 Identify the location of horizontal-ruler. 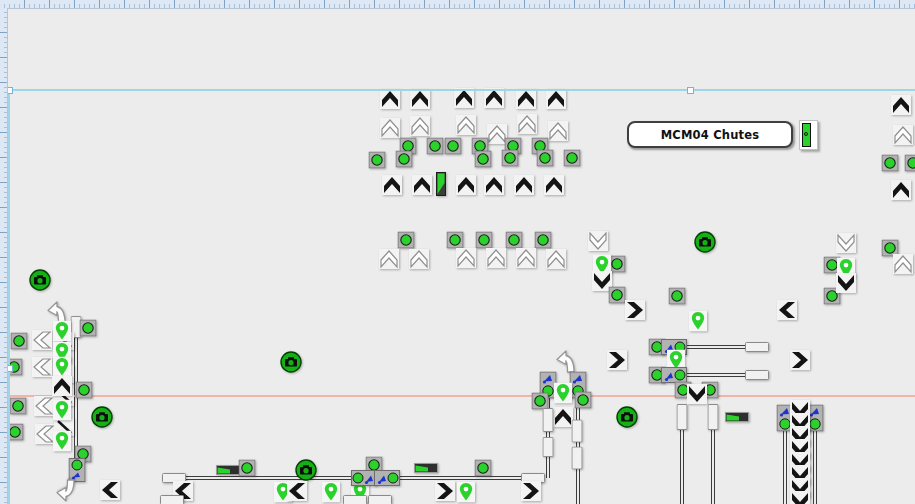
(458, 4).